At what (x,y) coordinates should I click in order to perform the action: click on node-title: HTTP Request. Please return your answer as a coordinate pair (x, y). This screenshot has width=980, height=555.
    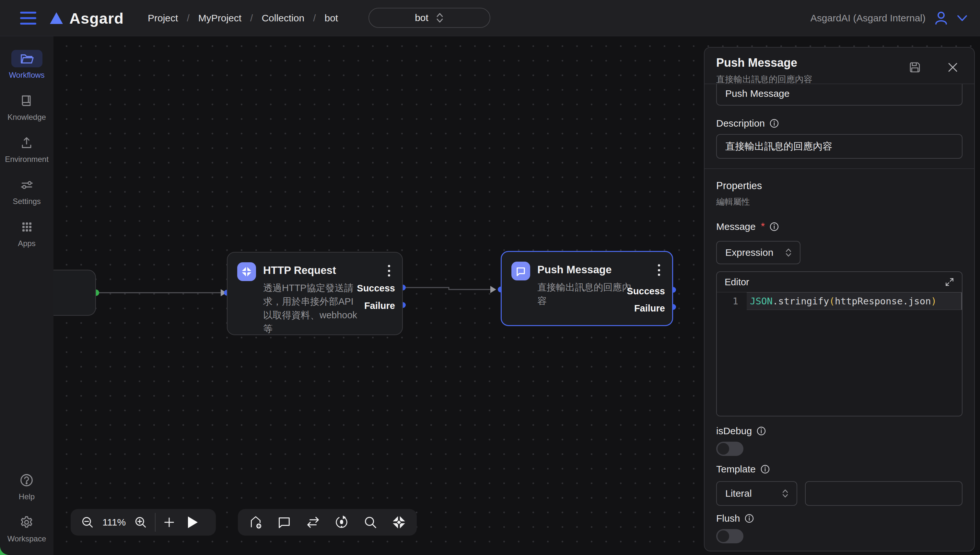
    Looking at the image, I should click on (300, 270).